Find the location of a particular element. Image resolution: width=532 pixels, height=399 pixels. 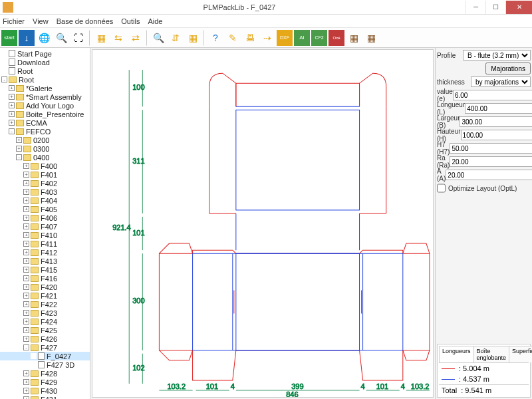

maximize-button: ☐ is located at coordinates (495, 7).